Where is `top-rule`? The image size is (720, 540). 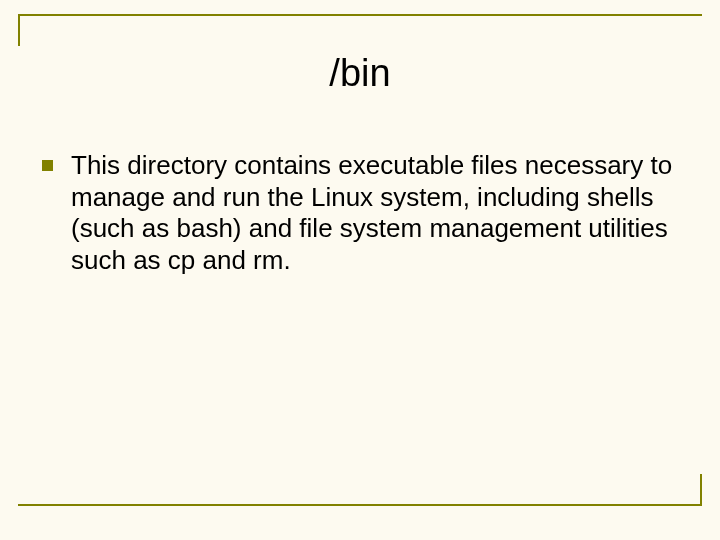
top-rule is located at coordinates (360, 15).